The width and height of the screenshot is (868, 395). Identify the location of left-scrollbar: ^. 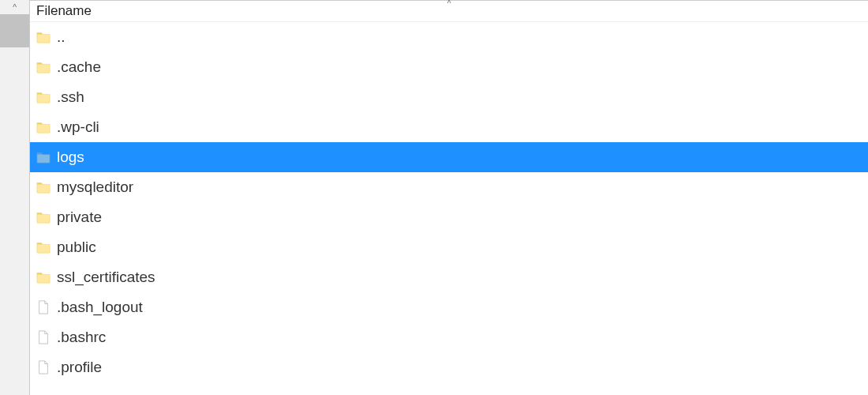
(15, 198).